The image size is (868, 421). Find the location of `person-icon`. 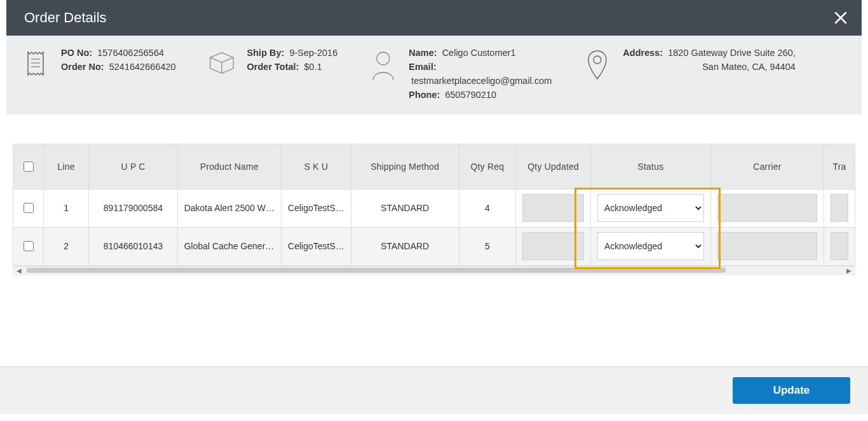

person-icon is located at coordinates (383, 64).